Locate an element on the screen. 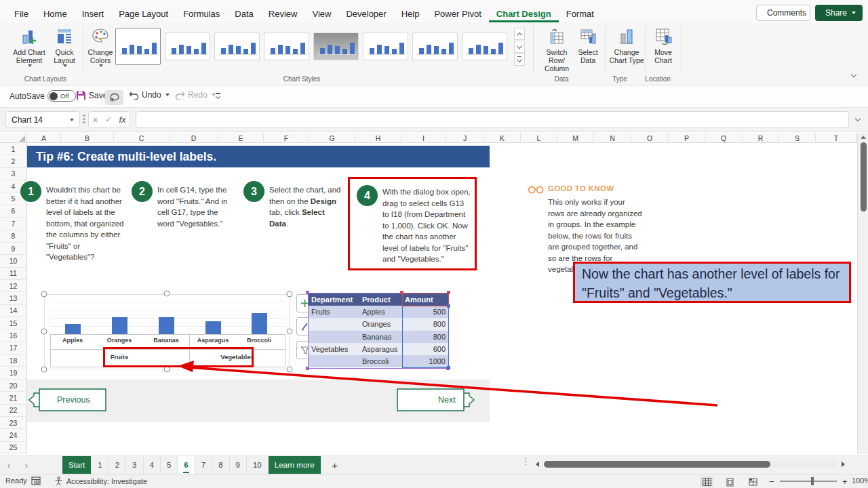 This screenshot has height=488, width=868. share-button: Share is located at coordinates (839, 13).